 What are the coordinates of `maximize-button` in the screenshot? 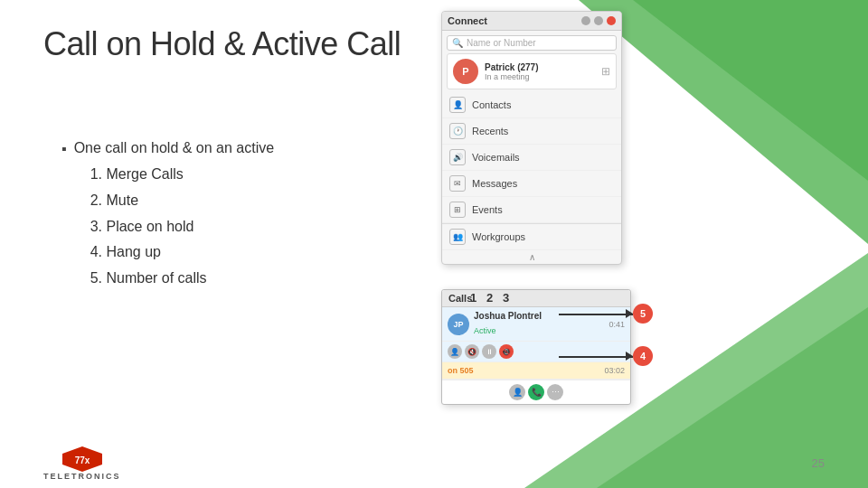 It's located at (599, 21).